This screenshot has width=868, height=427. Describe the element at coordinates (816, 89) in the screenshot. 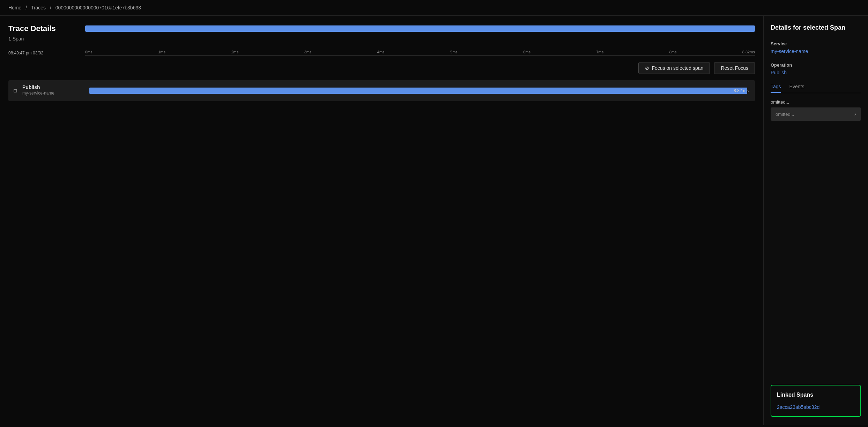

I see `tabs-row: Tags Events` at that location.